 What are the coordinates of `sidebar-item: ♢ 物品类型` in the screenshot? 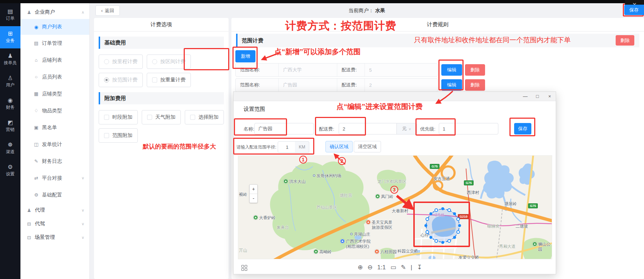 It's located at (55, 110).